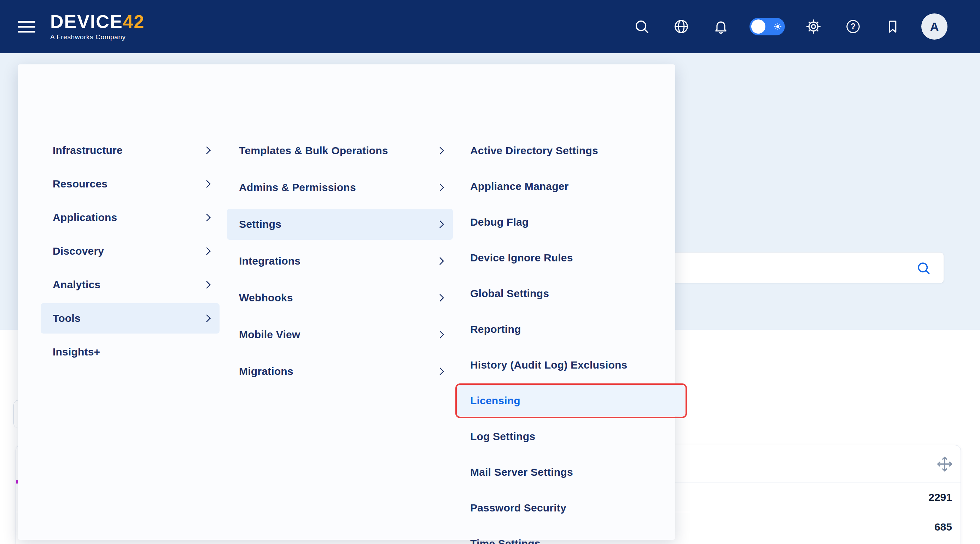  I want to click on notifications-button, so click(721, 27).